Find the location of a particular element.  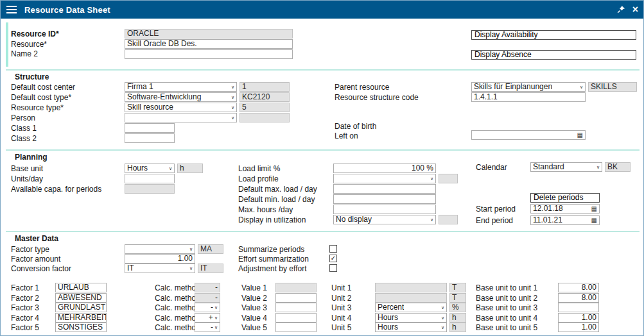

conversion-factor-select: IT ∨ is located at coordinates (160, 268).